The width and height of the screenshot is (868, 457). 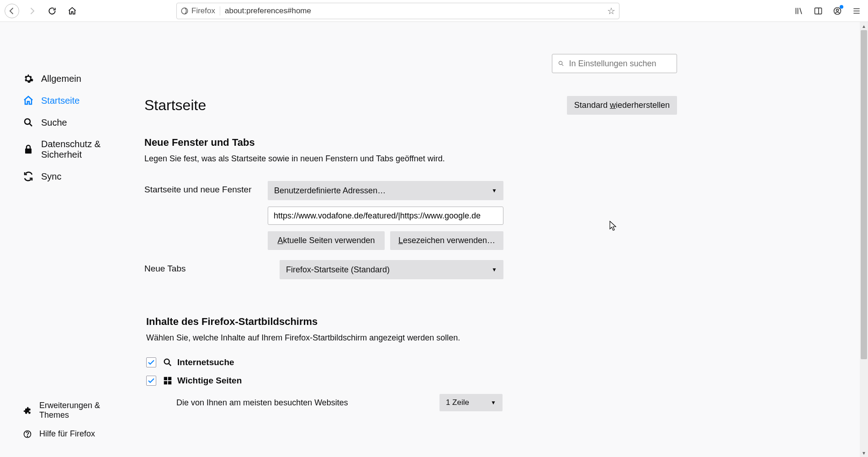 What do you see at coordinates (447, 240) in the screenshot?
I see `use-bookmark-button: Lesezeichen verwenden…` at bounding box center [447, 240].